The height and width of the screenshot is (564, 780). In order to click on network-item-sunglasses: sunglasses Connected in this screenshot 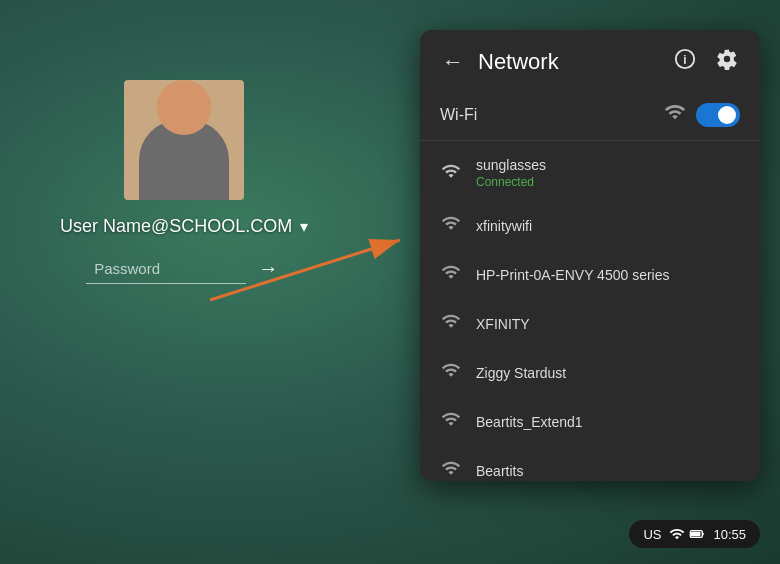, I will do `click(590, 173)`.